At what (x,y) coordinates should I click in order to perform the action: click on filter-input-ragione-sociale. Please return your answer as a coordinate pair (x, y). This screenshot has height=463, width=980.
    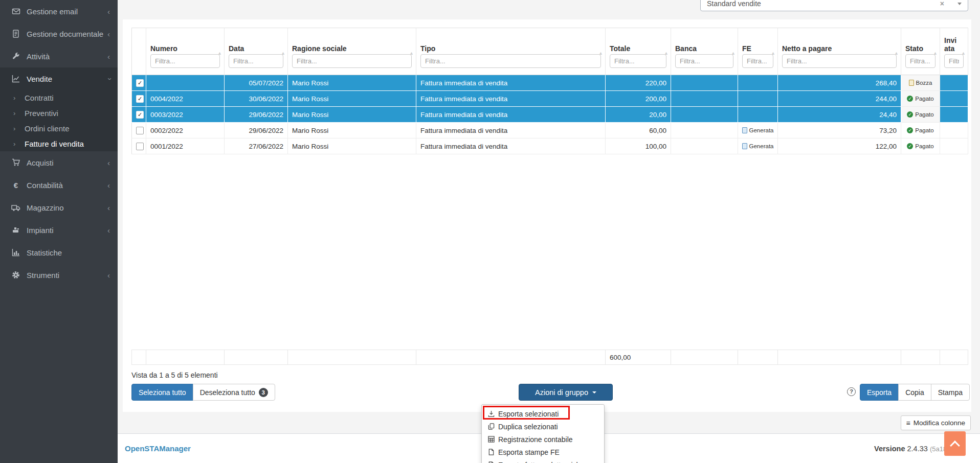
    Looking at the image, I should click on (352, 61).